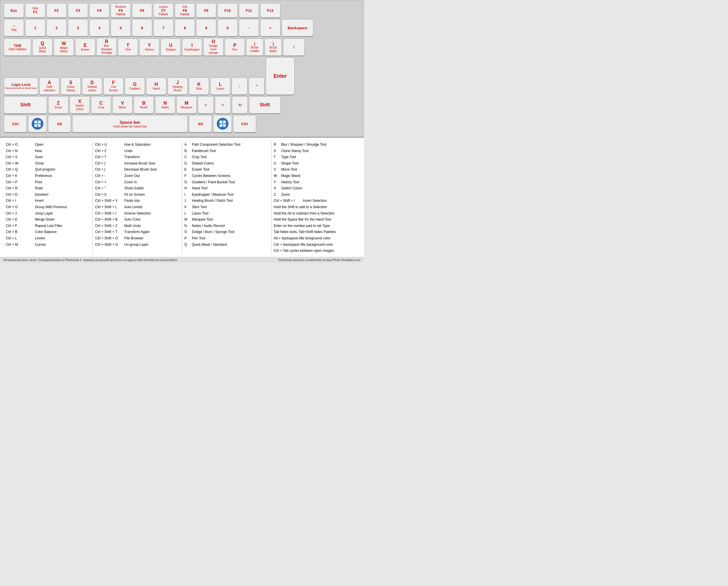  Describe the element at coordinates (25, 105) in the screenshot. I see `key-shift-left: Shift` at that location.